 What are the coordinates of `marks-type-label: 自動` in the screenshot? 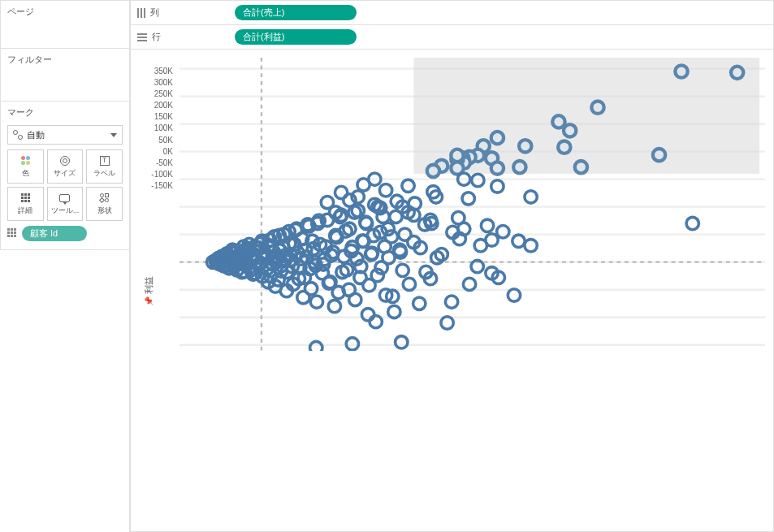 It's located at (36, 135).